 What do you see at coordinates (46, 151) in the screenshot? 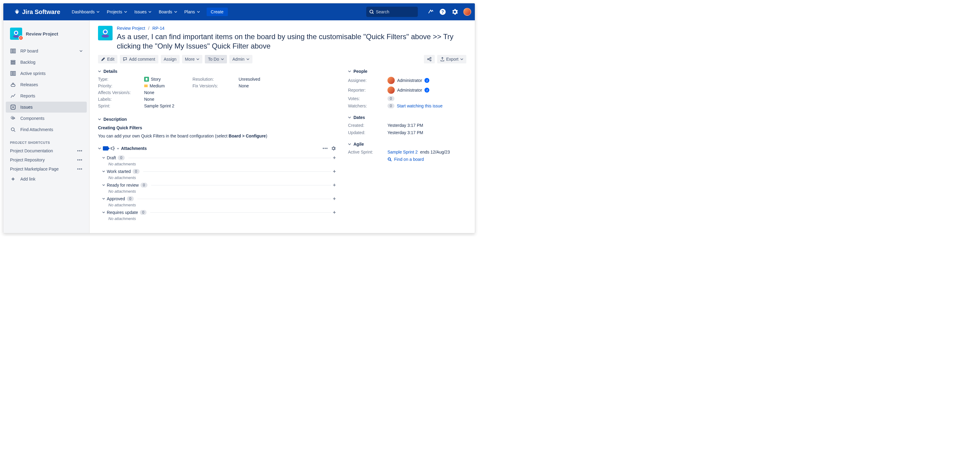
I see `shortcut-documentation: Project Documentation•••` at bounding box center [46, 151].